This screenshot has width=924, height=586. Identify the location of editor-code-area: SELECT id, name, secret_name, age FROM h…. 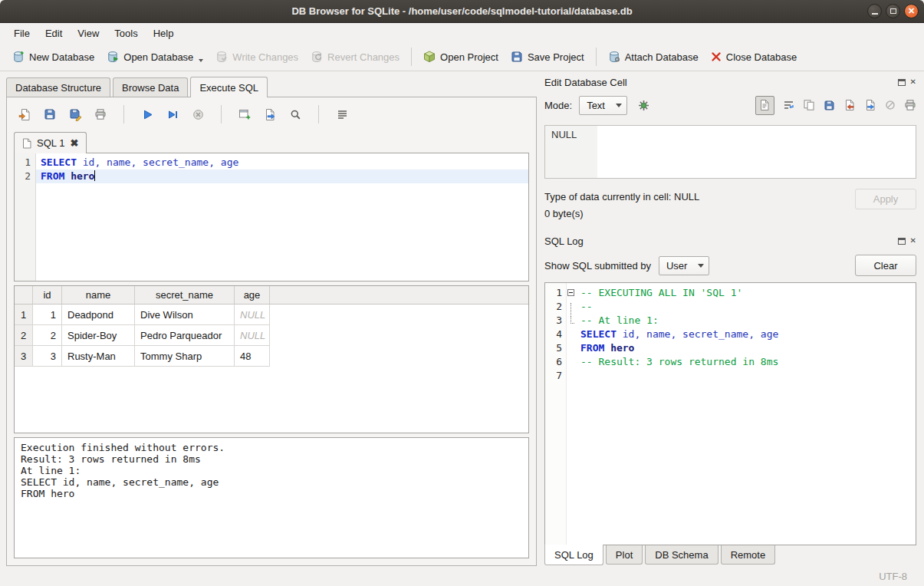
(282, 217).